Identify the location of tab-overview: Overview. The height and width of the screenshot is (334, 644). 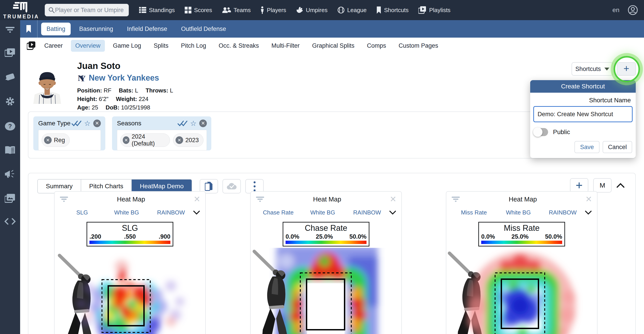
(88, 46).